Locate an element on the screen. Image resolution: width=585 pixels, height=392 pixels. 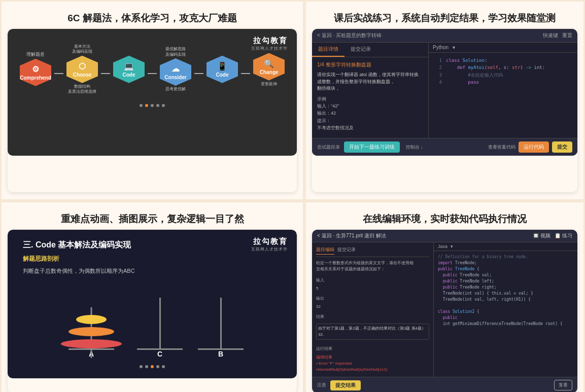
console-label: 控制台 ↓ is located at coordinates (415, 147).